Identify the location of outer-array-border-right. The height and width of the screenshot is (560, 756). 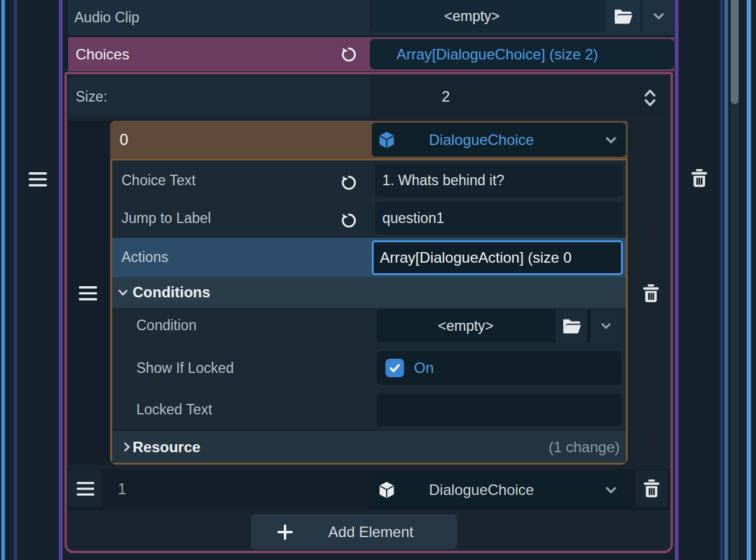
(677, 280).